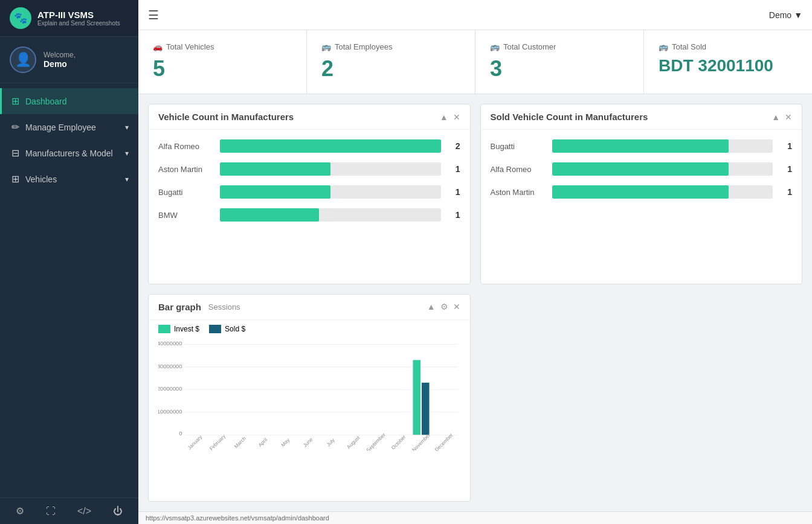 This screenshot has height=524, width=812. I want to click on expand-icon: ⛶, so click(51, 511).